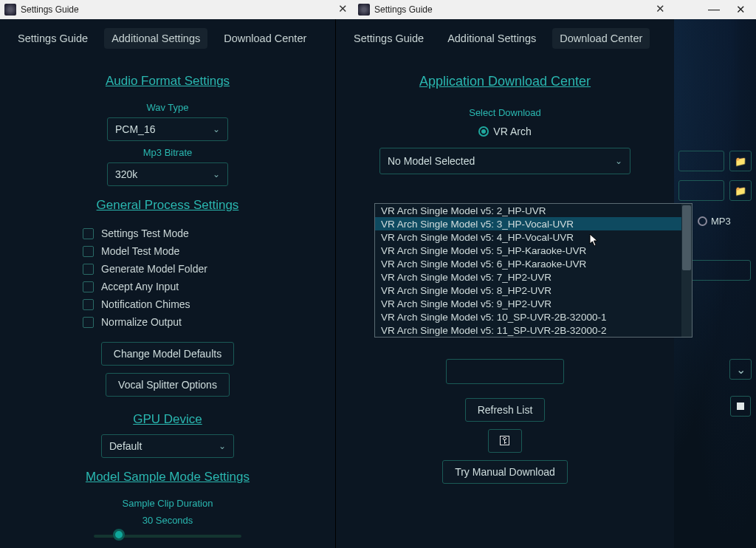 The width and height of the screenshot is (756, 548). Describe the element at coordinates (378, 10) in the screenshot. I see `titlebars: Settings Guide ✕ Settings Guide ✕ ― ✕` at that location.